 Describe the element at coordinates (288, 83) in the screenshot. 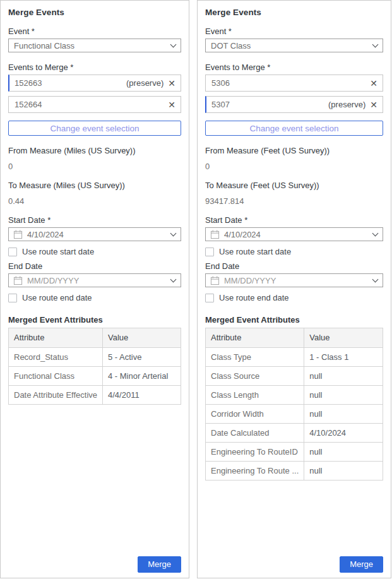

I see `event-id: 5306` at that location.